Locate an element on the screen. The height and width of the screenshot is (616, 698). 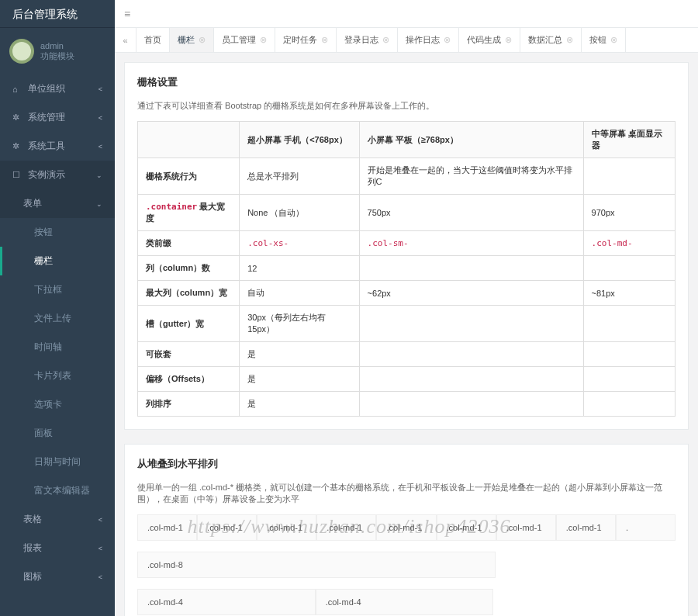
nav-label: 系统工具 is located at coordinates (47, 146).